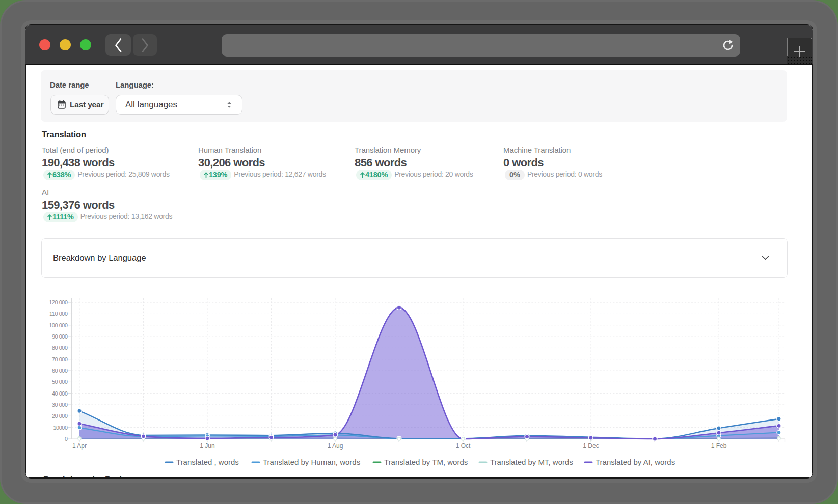 The height and width of the screenshot is (504, 838). What do you see at coordinates (60, 348) in the screenshot?
I see `svg-text: 80 000` at bounding box center [60, 348].